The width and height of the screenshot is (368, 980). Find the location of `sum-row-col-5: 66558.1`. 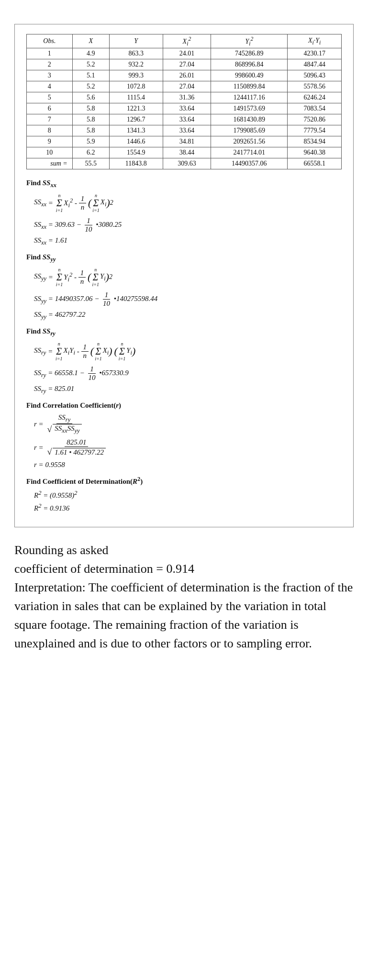

sum-row-col-5: 66558.1 is located at coordinates (315, 164).